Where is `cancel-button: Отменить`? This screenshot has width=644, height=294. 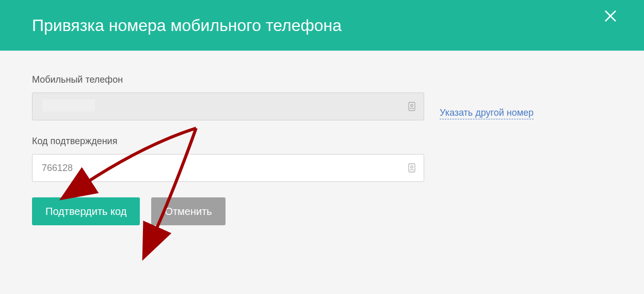
cancel-button: Отменить is located at coordinates (188, 211).